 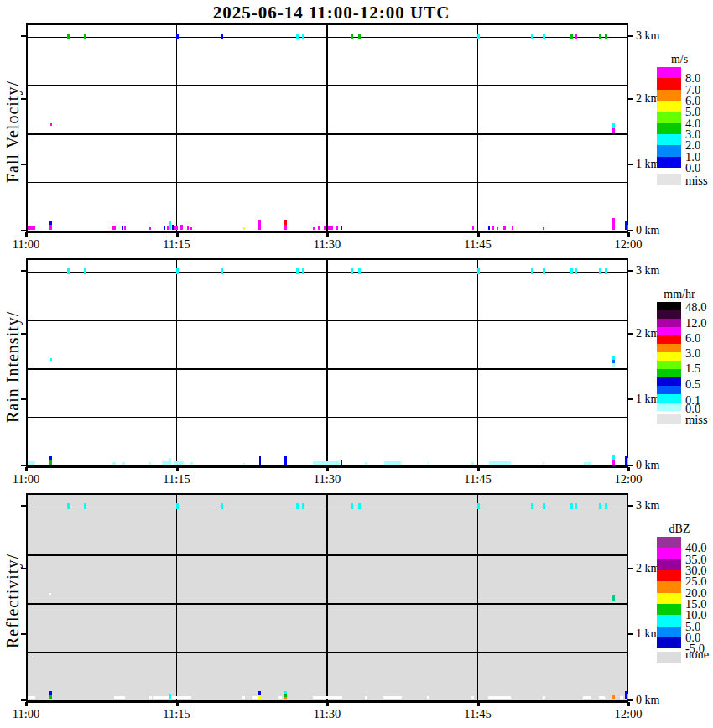 What do you see at coordinates (648, 465) in the screenshot?
I see `height-tick-label: 0 km` at bounding box center [648, 465].